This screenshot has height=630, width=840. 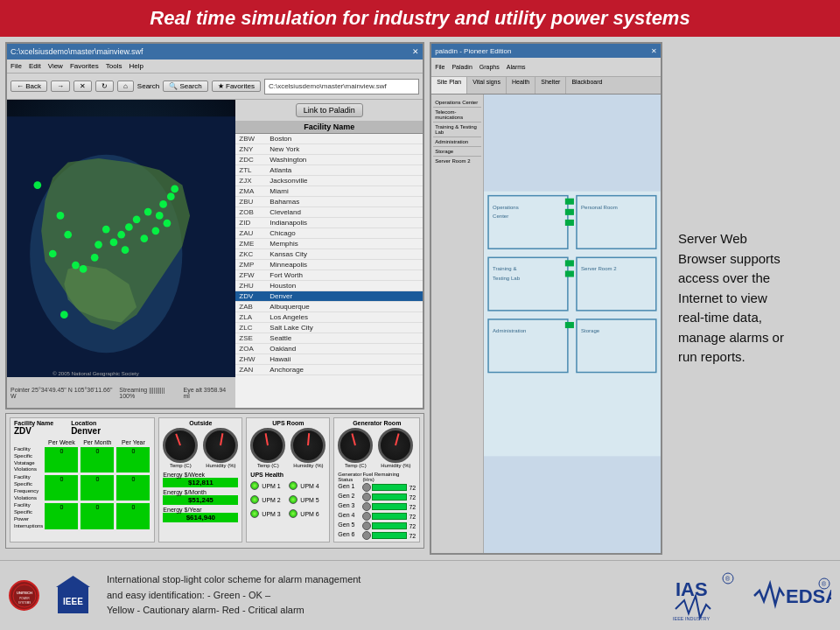 I want to click on scada-menu-file: File, so click(x=439, y=66).